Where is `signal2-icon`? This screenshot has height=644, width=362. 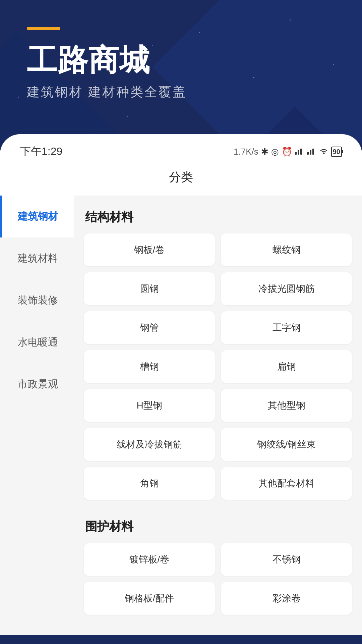
signal2-icon is located at coordinates (312, 152).